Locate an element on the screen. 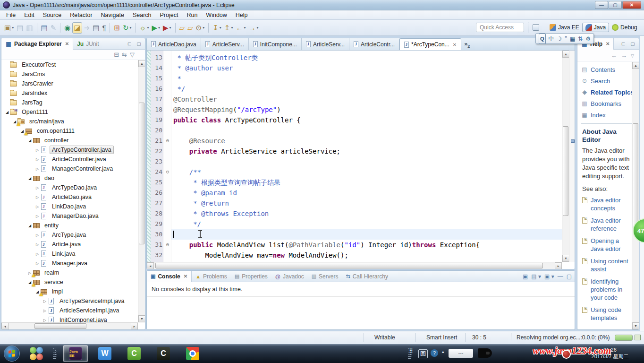 The image size is (644, 363). open-perspective-button is located at coordinates (536, 27).